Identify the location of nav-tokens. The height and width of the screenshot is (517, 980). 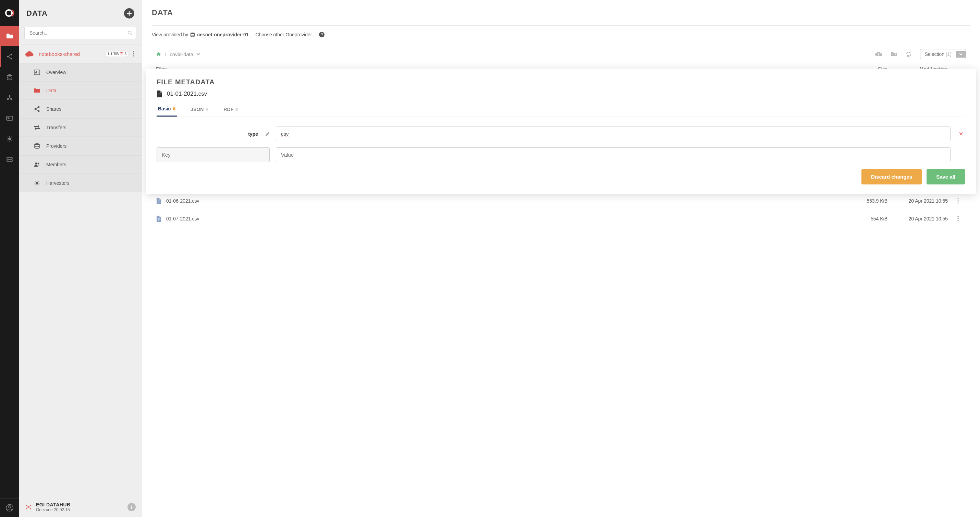
(10, 118).